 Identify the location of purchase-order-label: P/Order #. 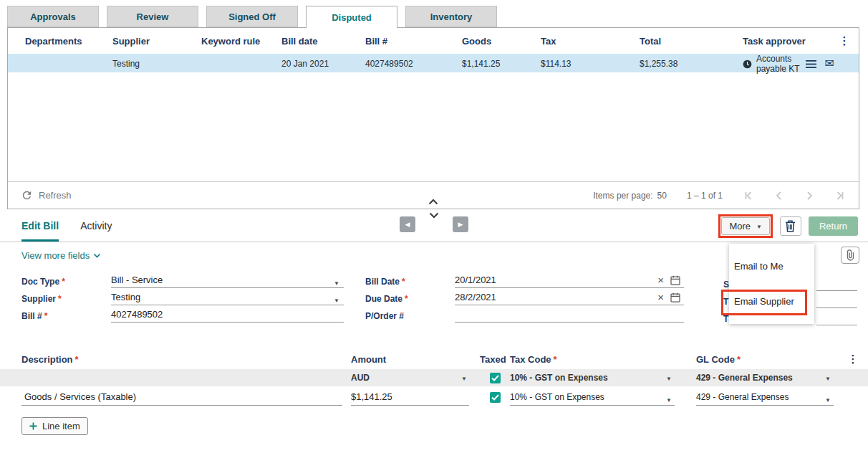
(385, 316).